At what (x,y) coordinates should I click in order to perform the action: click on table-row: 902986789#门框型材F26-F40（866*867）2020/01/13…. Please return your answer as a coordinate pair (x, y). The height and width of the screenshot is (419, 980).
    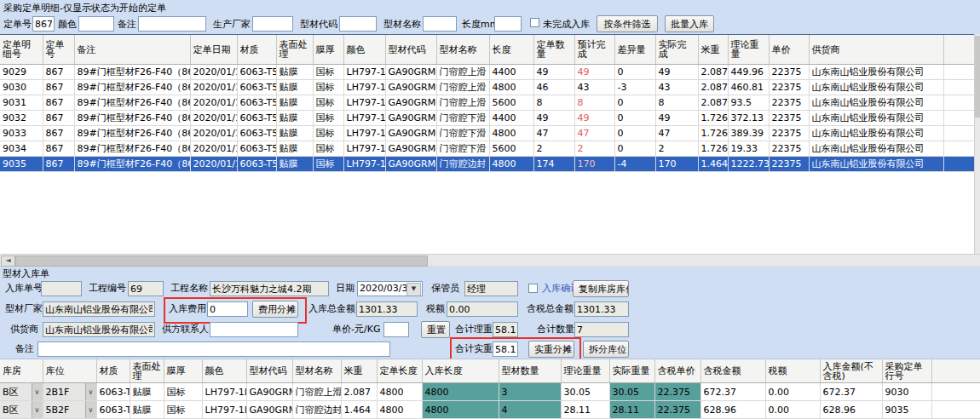
    Looking at the image, I should click on (487, 72).